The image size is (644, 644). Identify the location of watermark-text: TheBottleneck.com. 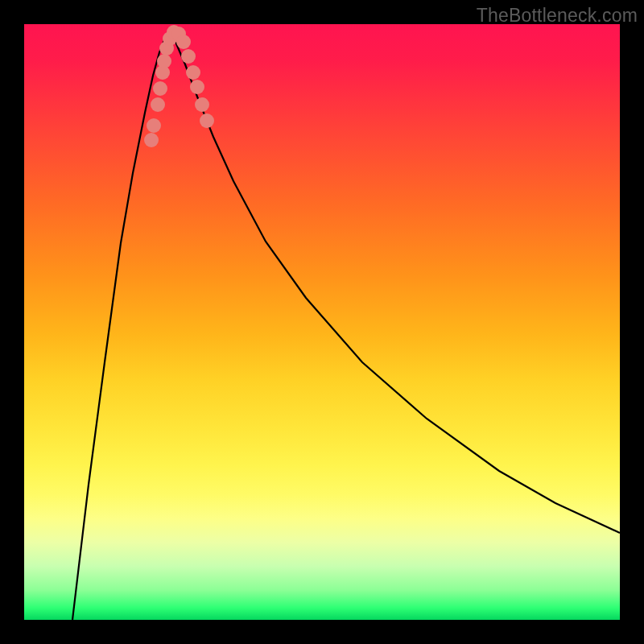
(557, 16).